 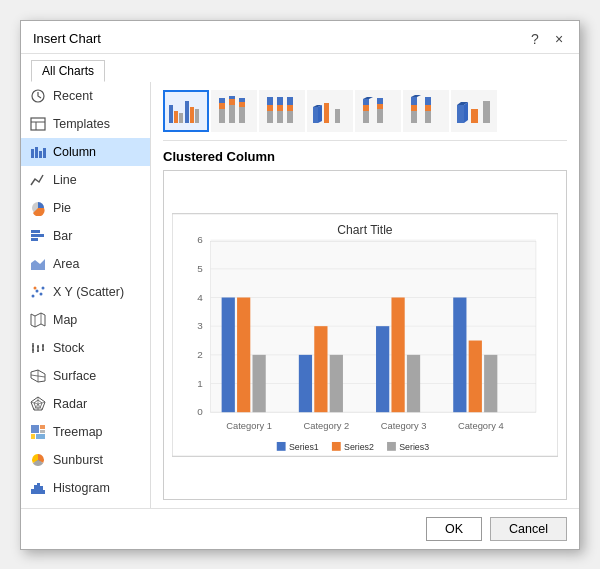 What do you see at coordinates (200, 268) in the screenshot?
I see `svg-text: 5` at bounding box center [200, 268].